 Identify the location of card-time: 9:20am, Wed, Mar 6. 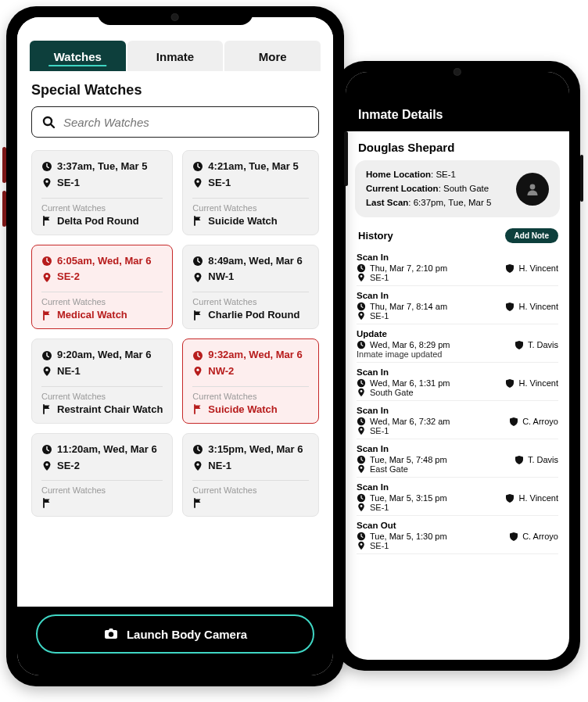
(102, 355).